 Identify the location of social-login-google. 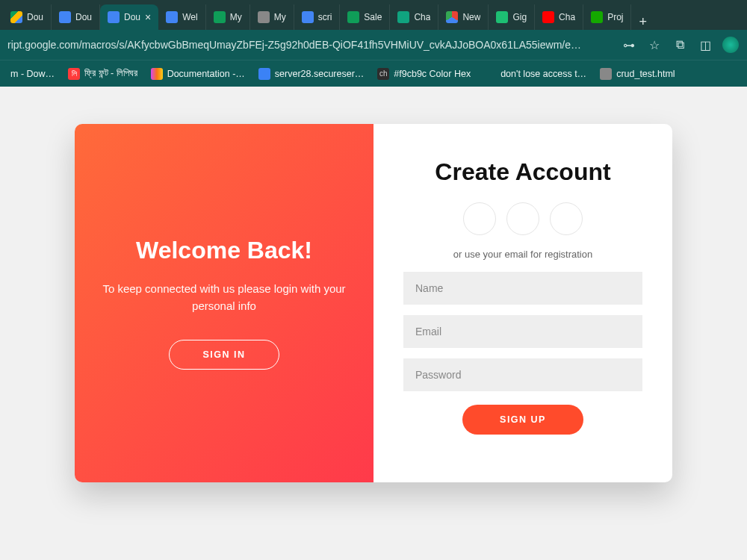
(523, 219).